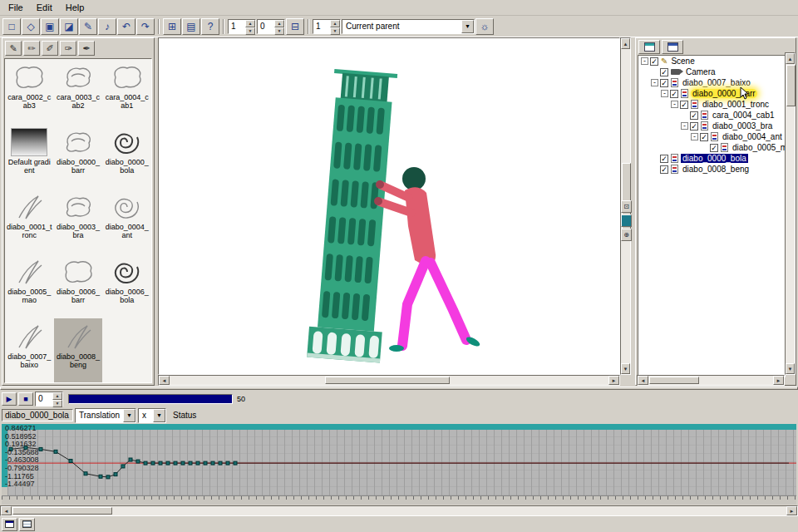 This screenshot has width=798, height=532. Describe the element at coordinates (627, 206) in the screenshot. I see `resize-view-button: ⊡` at that location.